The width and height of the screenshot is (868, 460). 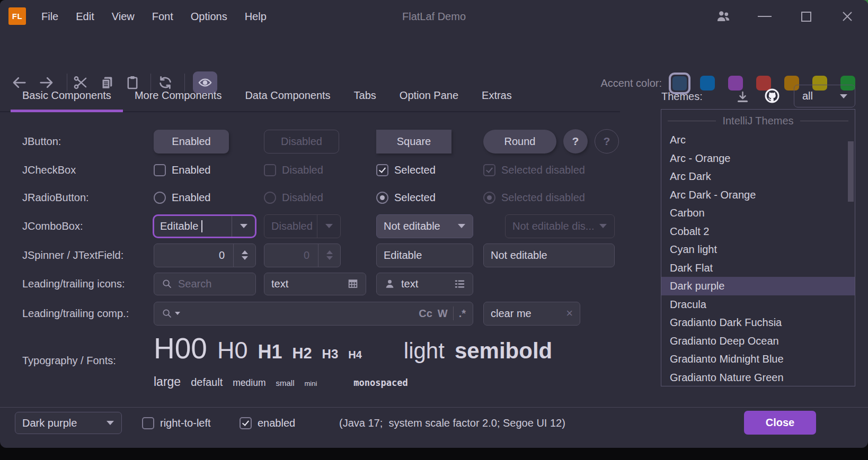 What do you see at coordinates (310, 96) in the screenshot?
I see `tab-bar: Basic Components More Components Data Co…` at bounding box center [310, 96].